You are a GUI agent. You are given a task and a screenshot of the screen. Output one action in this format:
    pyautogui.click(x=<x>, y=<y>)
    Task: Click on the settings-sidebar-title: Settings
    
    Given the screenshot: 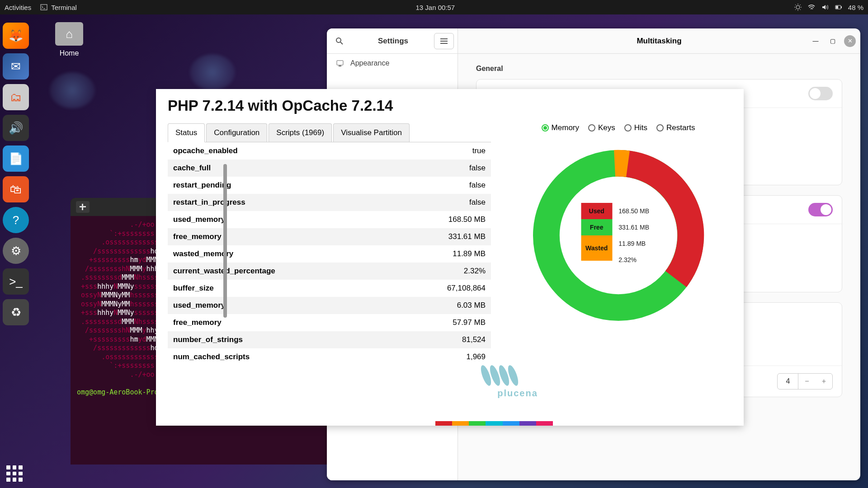 What is the action you would take?
    pyautogui.click(x=393, y=41)
    